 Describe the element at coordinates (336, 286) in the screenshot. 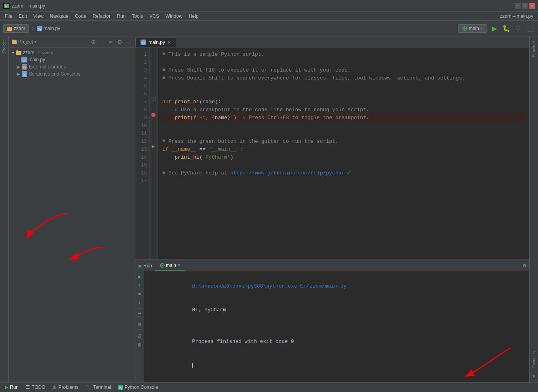

I see `output-line-1: D:\anaconda3\envs\py388\python.exe E:/zz…` at that location.